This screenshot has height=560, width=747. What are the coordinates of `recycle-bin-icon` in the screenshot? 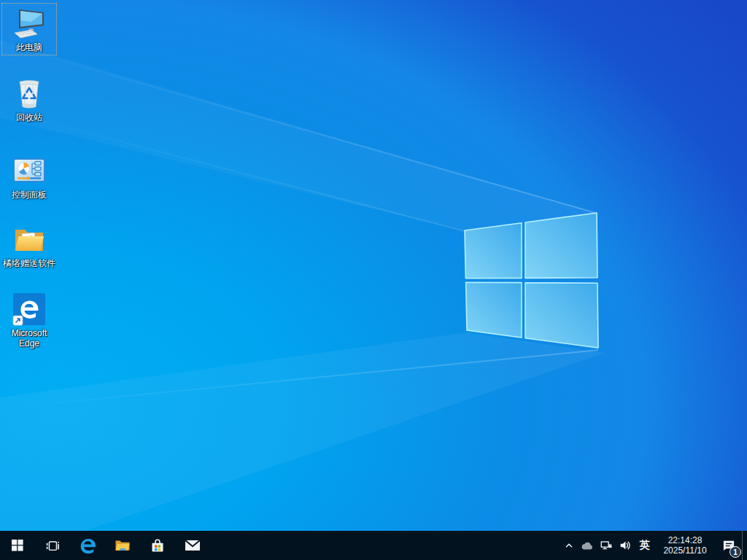 It's located at (29, 93).